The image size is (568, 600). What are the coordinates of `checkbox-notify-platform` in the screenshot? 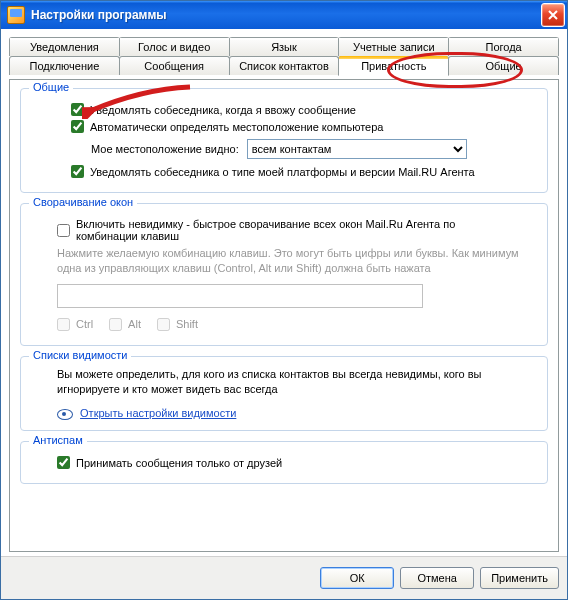 It's located at (78, 172).